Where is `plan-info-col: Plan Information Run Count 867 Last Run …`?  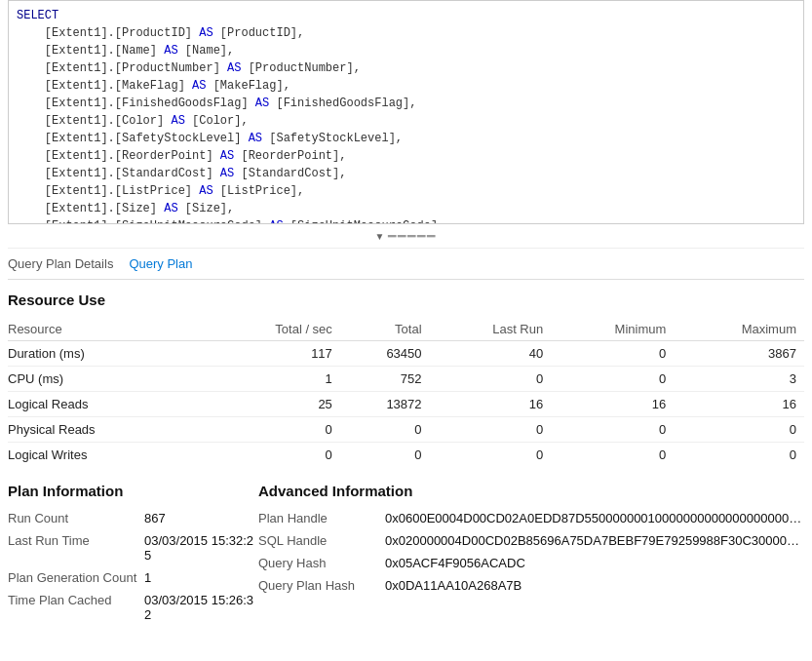
plan-info-col: Plan Information Run Count 867 Last Run … is located at coordinates (133, 556).